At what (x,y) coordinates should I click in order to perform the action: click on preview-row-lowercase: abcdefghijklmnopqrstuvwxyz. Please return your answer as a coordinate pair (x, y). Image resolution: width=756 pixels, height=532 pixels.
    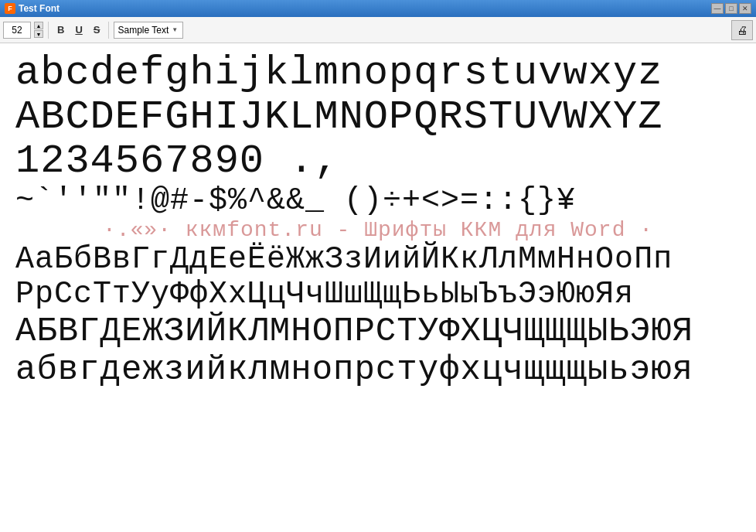
    Looking at the image, I should click on (378, 73).